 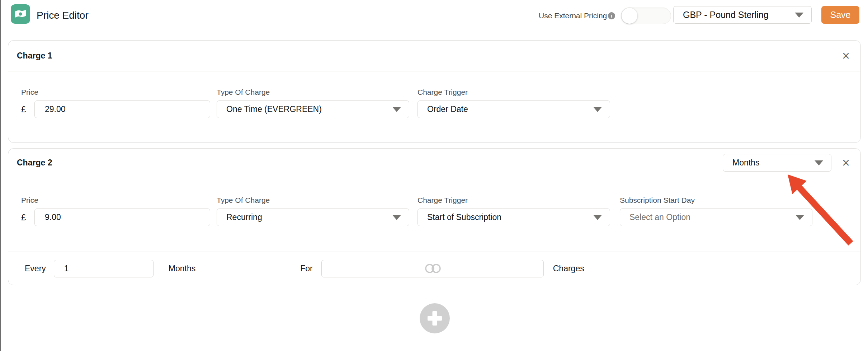 I want to click on every-input, so click(x=104, y=268).